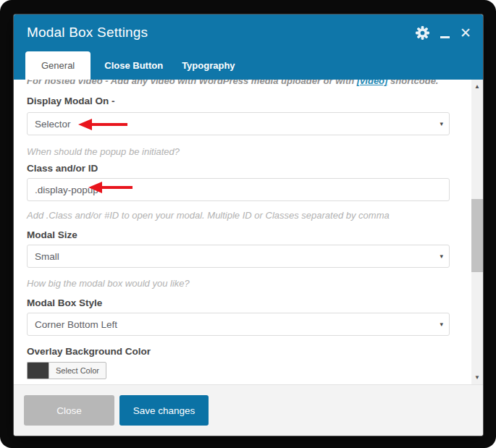 The width and height of the screenshot is (496, 448). Describe the element at coordinates (238, 235) in the screenshot. I see `modal-size-label: Modal Size` at that location.